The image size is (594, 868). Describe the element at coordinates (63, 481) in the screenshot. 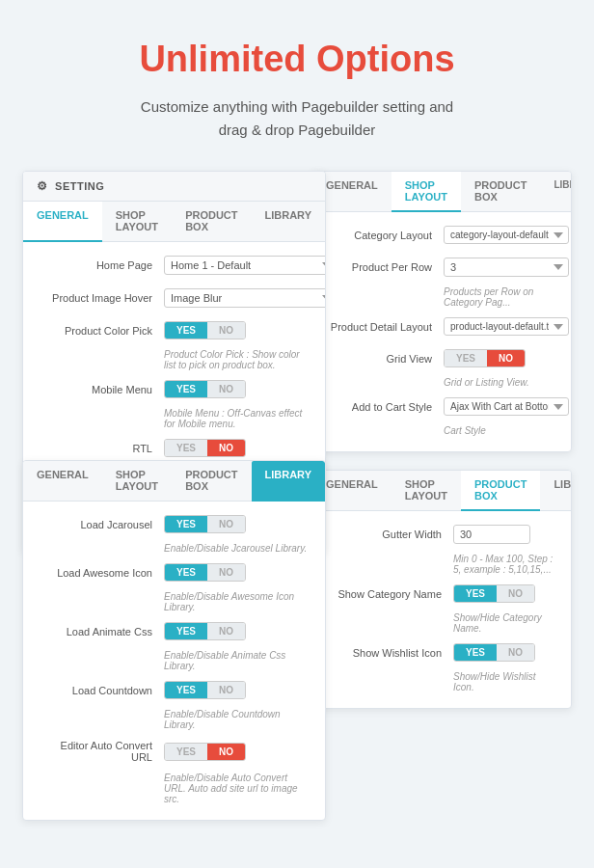

I see `tab-general-3: GENERAL` at that location.